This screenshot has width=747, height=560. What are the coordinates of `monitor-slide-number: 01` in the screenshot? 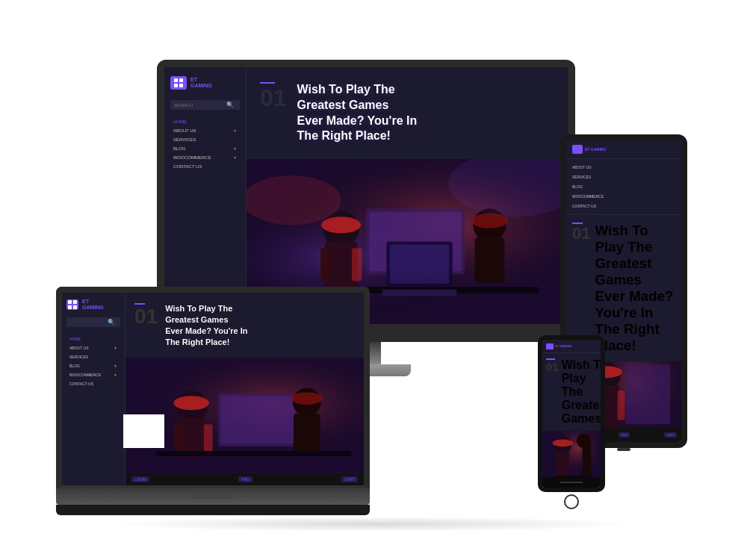 It's located at (273, 96).